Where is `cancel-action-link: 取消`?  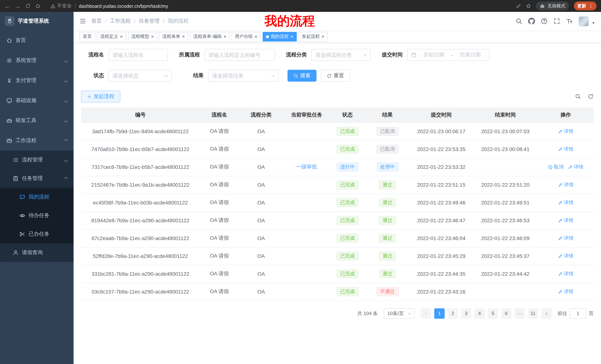
cancel-action-link: 取消 is located at coordinates (556, 167).